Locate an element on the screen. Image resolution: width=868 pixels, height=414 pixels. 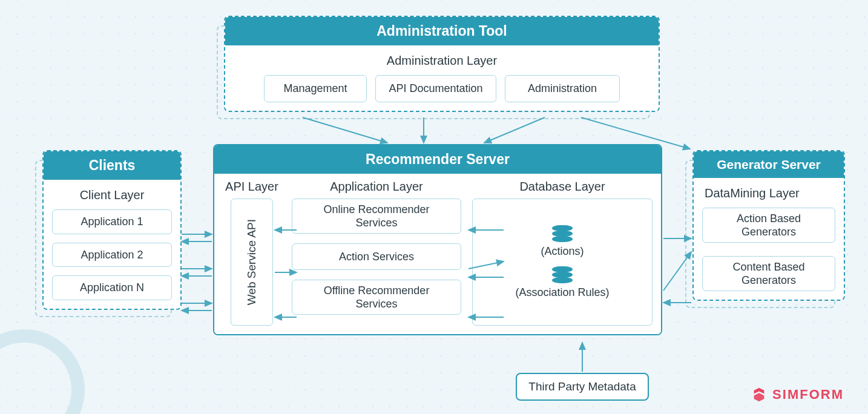
db-actions-label: (Actions) is located at coordinates (562, 252).